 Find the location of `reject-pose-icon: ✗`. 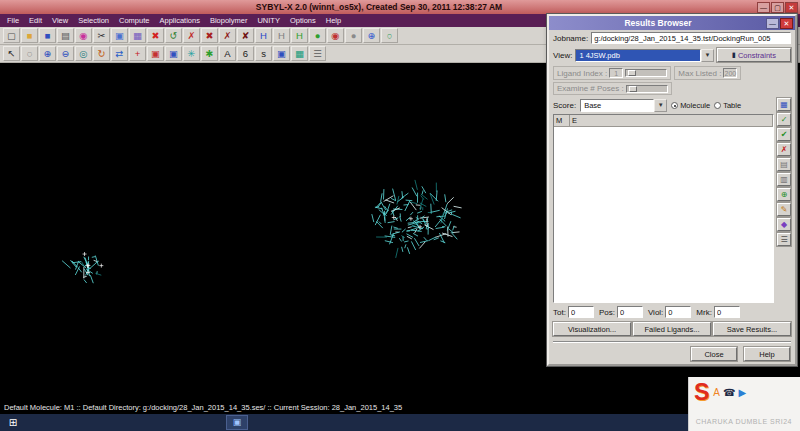

reject-pose-icon: ✗ is located at coordinates (784, 150).